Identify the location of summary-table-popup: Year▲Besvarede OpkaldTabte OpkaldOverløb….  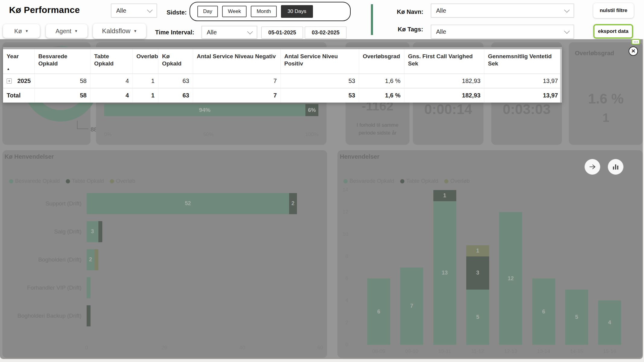
(282, 75).